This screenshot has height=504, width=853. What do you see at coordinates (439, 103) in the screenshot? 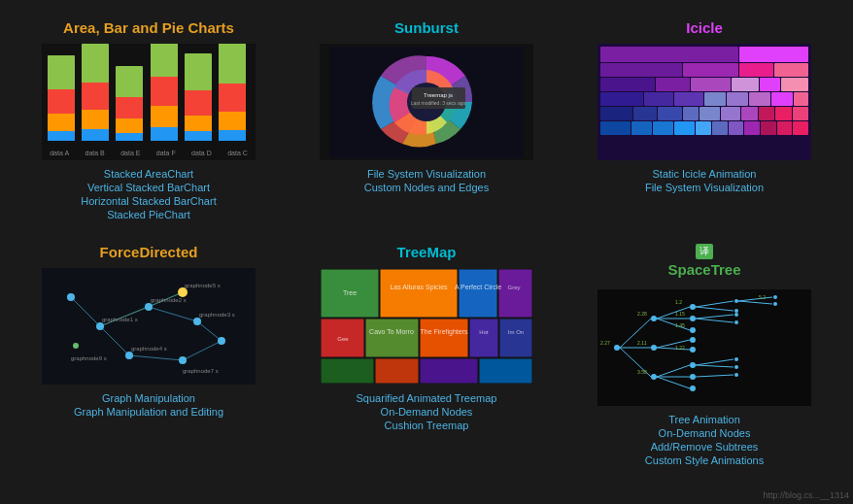
I see `svg-text: Last modified: 3 secs ago` at bounding box center [439, 103].